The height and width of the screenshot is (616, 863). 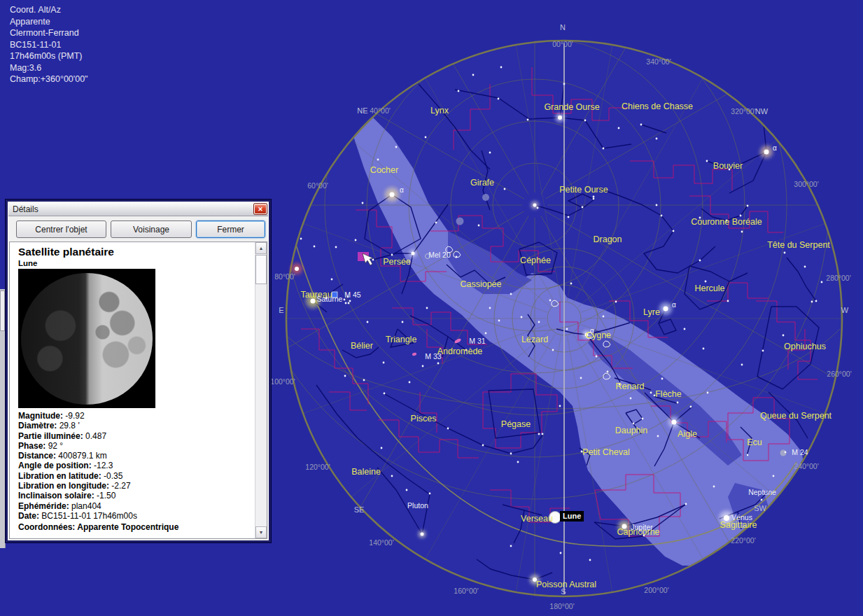 I want to click on object-label: M 45, so click(x=353, y=295).